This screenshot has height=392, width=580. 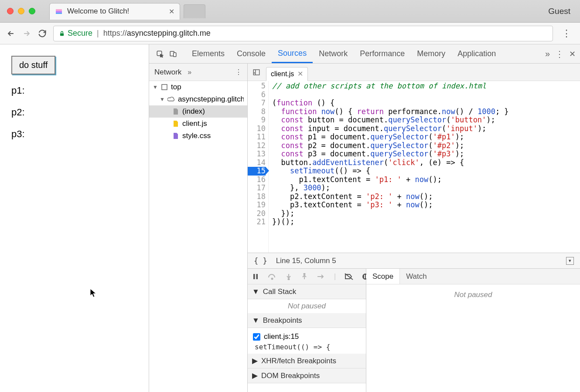 I want to click on devtools-settings-icon: ⋮, so click(x=560, y=54).